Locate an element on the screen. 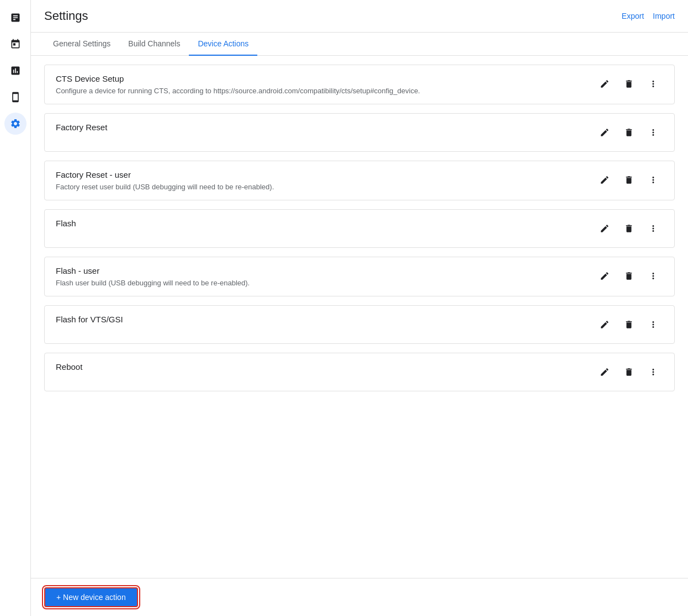 The height and width of the screenshot is (616, 688). action-card-cts-device-setup: CTS Device SetupConfigure a device for r… is located at coordinates (359, 84).